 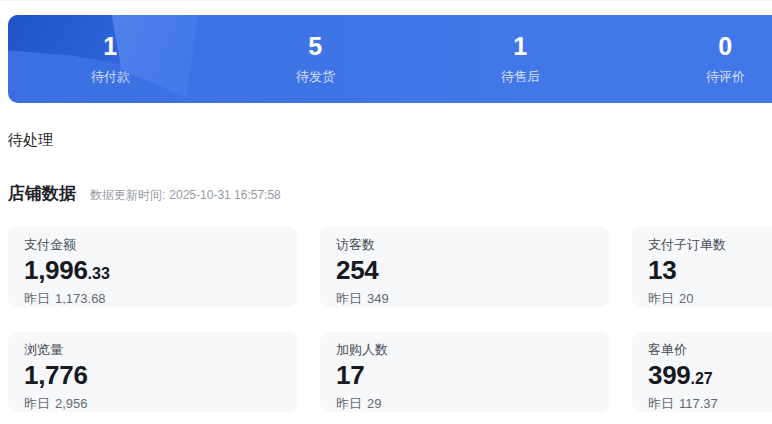 What do you see at coordinates (186, 196) in the screenshot?
I see `data-update-time: 数据更新时间:2025-10-31 16:57:58` at bounding box center [186, 196].